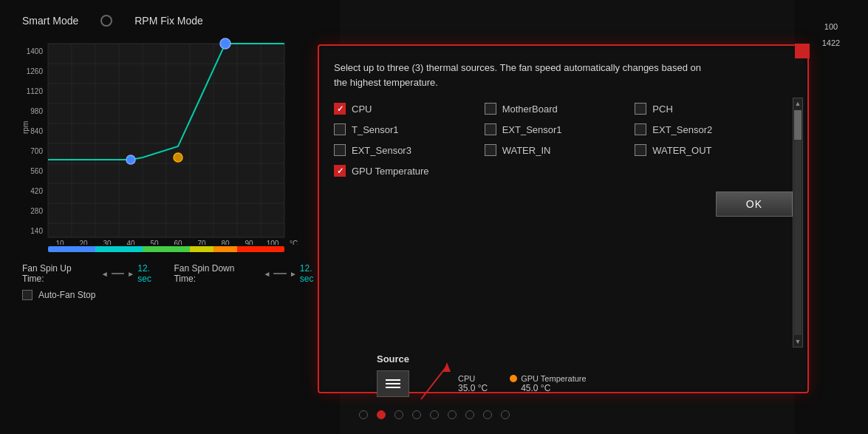 The image size is (868, 434). I want to click on check-mark-gpu: ✓, so click(340, 172).